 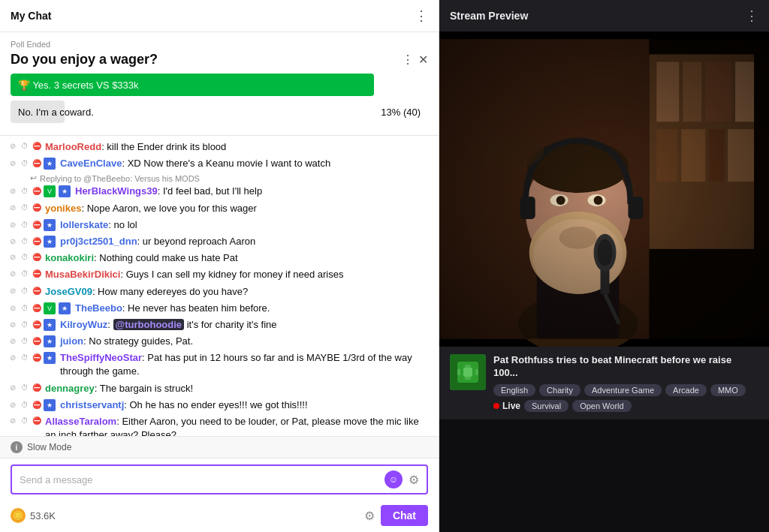 I want to click on tag-arcade: Arcade, so click(x=686, y=390).